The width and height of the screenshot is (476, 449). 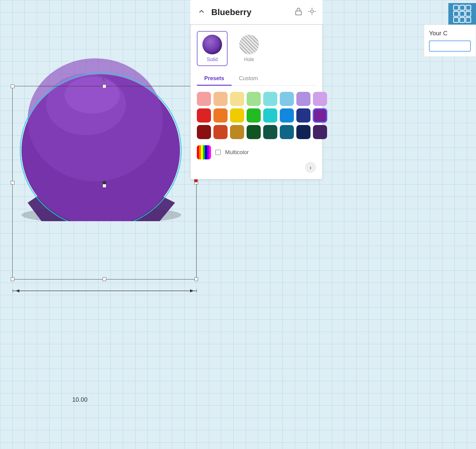 What do you see at coordinates (214, 79) in the screenshot?
I see `tab-presets: Presets` at bounding box center [214, 79].